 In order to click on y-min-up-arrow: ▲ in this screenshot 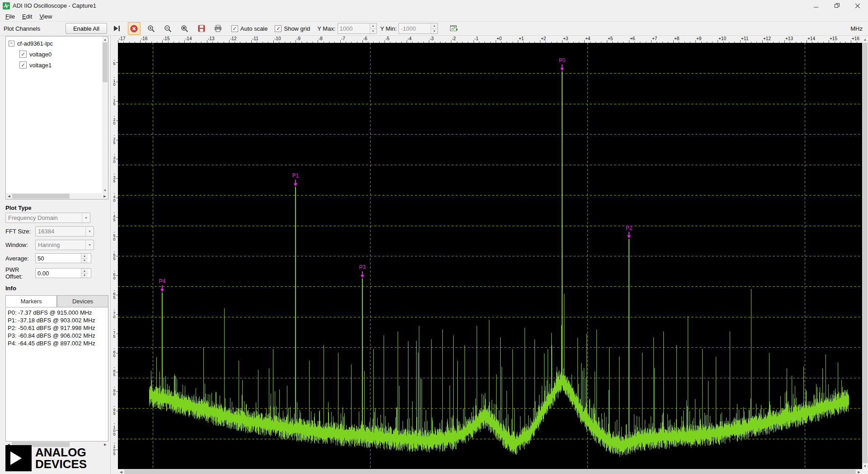, I will do `click(434, 26)`.